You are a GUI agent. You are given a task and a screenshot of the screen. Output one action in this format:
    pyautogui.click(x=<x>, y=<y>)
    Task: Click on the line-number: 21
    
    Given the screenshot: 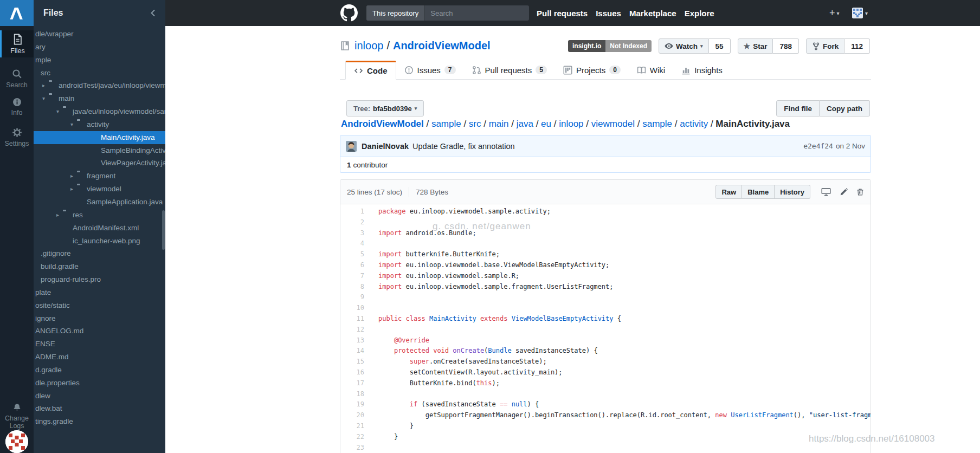 What is the action you would take?
    pyautogui.click(x=356, y=426)
    